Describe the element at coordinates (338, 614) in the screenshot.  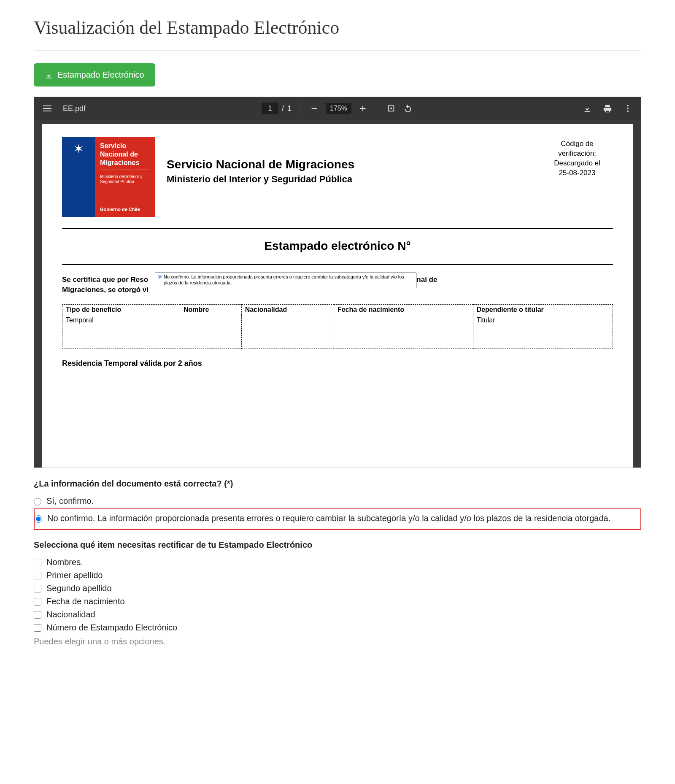
I see `check-nacionalidad: Nacionalidad` at that location.